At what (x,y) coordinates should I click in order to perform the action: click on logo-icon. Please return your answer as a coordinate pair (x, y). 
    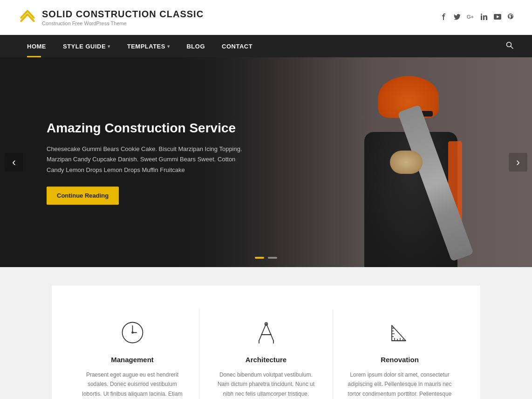
    Looking at the image, I should click on (27, 17).